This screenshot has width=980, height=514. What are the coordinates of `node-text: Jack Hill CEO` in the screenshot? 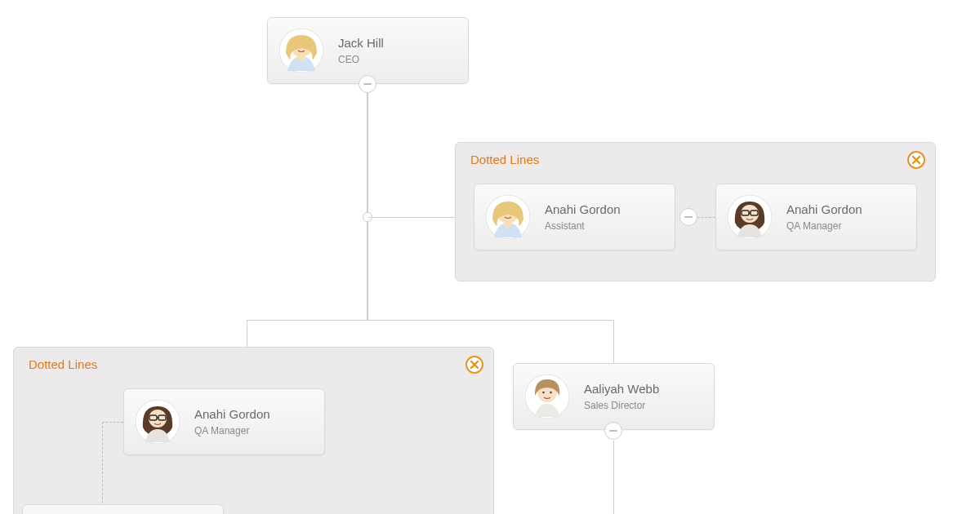 It's located at (361, 51).